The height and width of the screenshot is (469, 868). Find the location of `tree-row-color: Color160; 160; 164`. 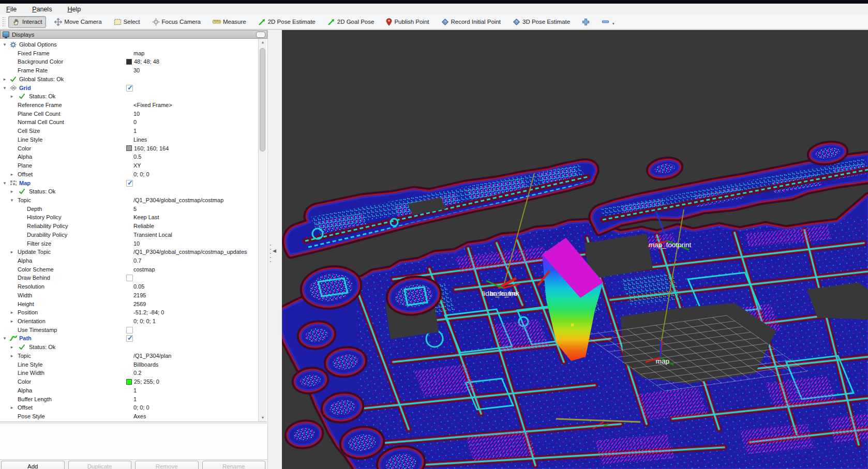

tree-row-color: Color160; 160; 164 is located at coordinates (129, 149).